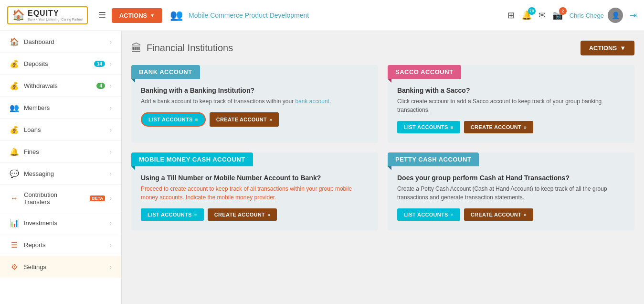  I want to click on user-name: Chris Chege, so click(587, 15).